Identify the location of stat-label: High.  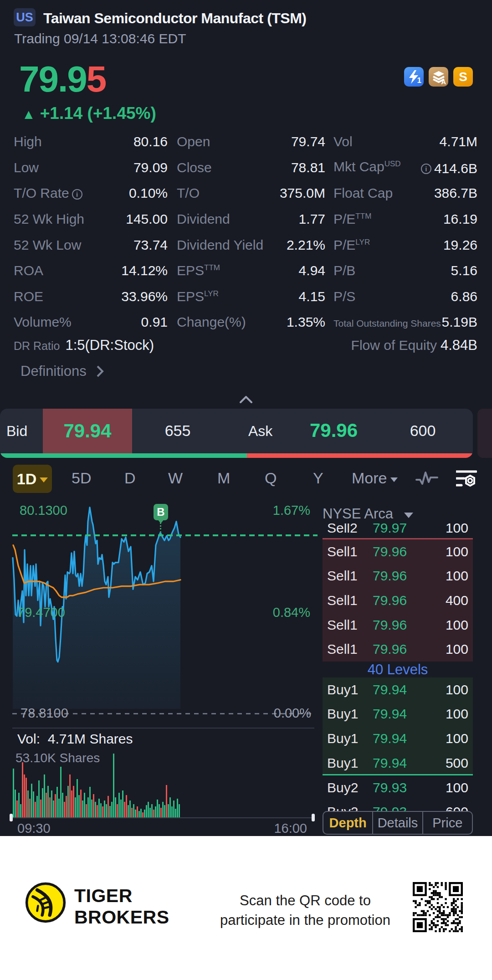
(28, 142).